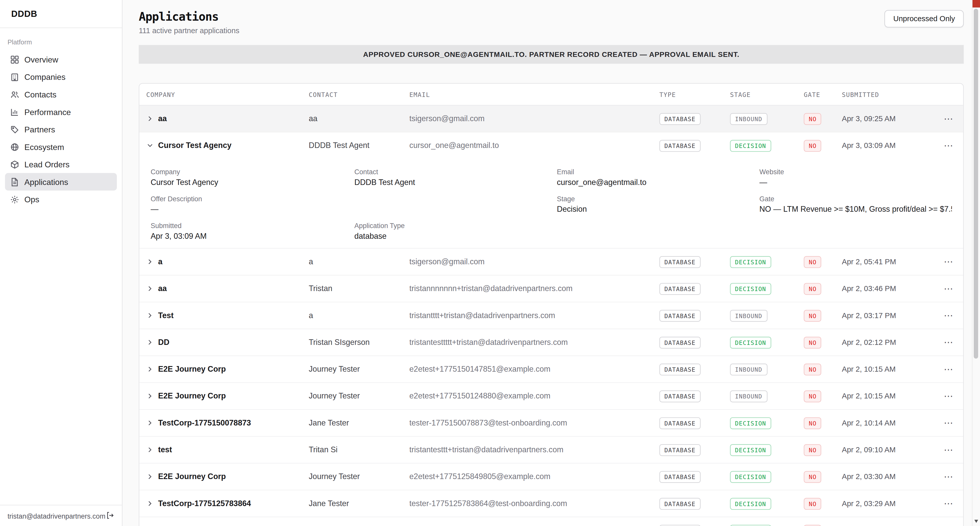 This screenshot has width=980, height=526. Describe the element at coordinates (551, 145) in the screenshot. I see `table-row: Cursor Test Agency DDDB Test Agent curso…` at that location.